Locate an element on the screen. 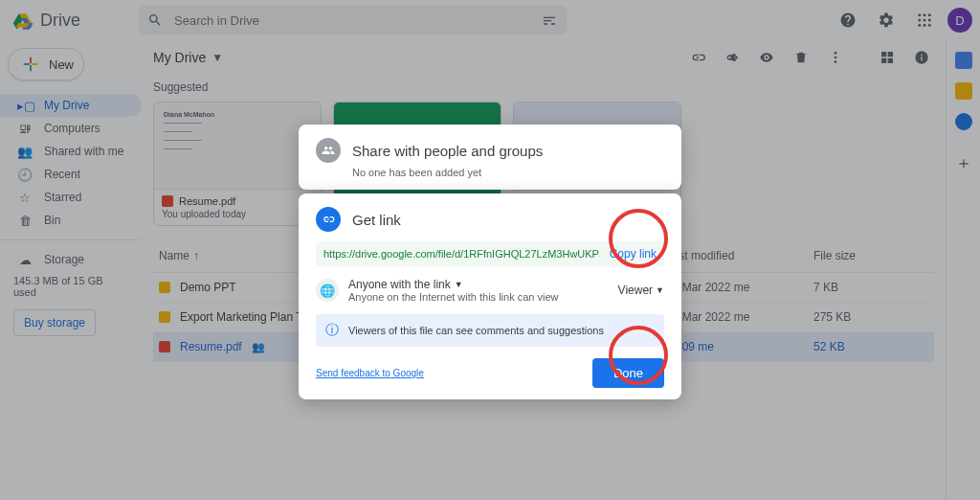  share-people-icon is located at coordinates (328, 150).